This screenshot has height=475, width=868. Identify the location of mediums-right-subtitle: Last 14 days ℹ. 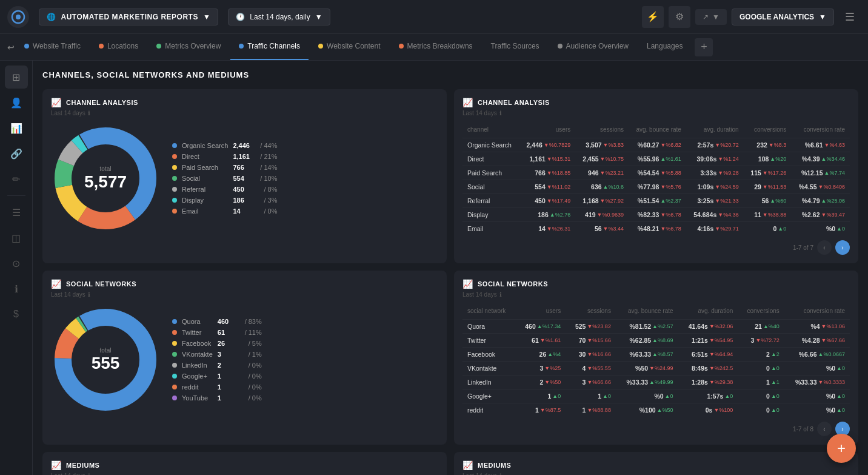
(656, 474).